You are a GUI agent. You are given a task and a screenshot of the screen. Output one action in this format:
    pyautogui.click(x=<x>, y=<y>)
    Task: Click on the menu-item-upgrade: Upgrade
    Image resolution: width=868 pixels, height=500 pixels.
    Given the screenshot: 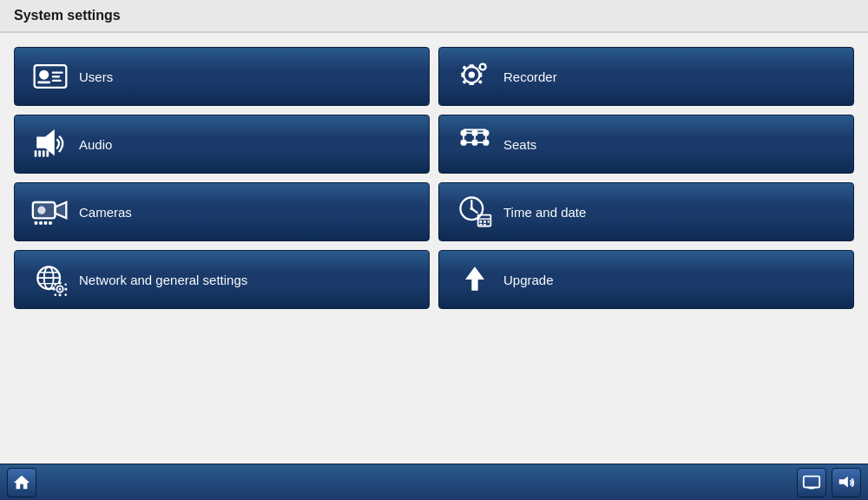 What is the action you would take?
    pyautogui.click(x=646, y=280)
    